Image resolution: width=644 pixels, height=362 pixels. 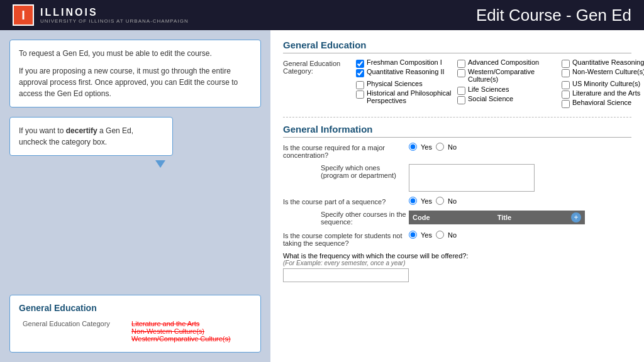 What do you see at coordinates (101, 15) in the screenshot?
I see `logo-area: I ILLINOIS UNIVERSITY OF ILLINOIS AT URB…` at bounding box center [101, 15].